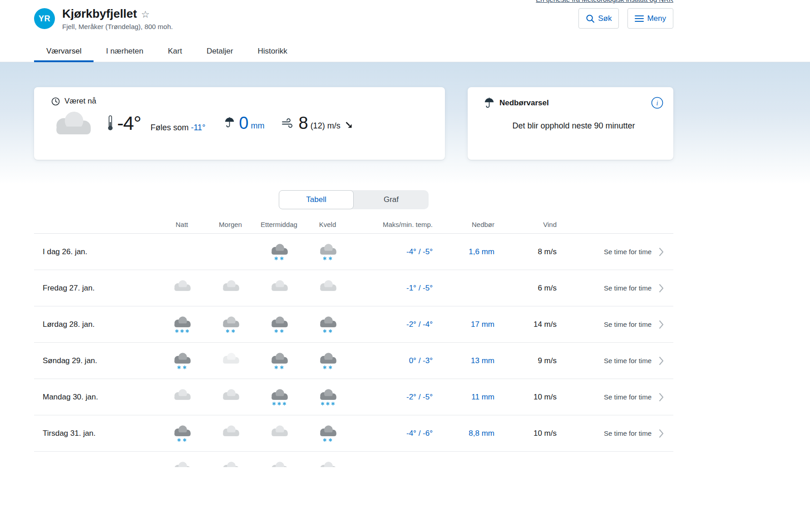 Image resolution: width=810 pixels, height=532 pixels. Describe the element at coordinates (657, 103) in the screenshot. I see `info-button: i` at that location.